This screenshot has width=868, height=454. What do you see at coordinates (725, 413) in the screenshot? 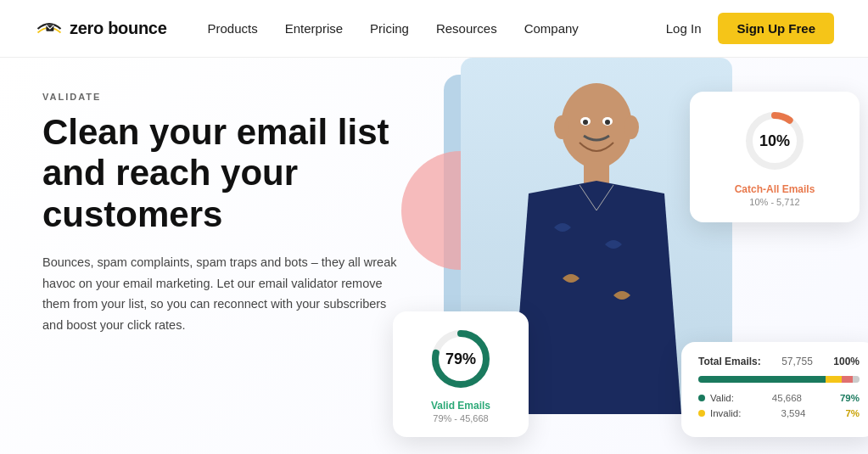
I see `row-invalid-label: Invalid:` at bounding box center [725, 413].